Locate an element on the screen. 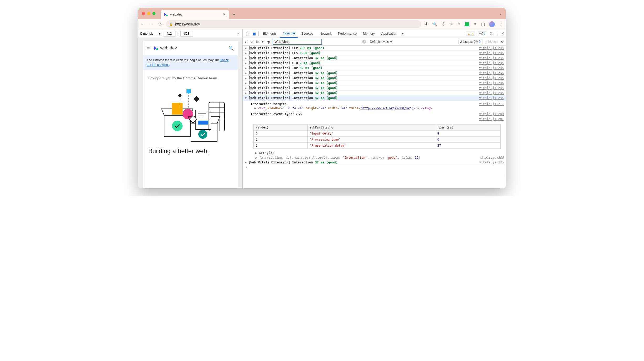 This screenshot has width=644, height=361. site-logo: web.dev is located at coordinates (165, 48).